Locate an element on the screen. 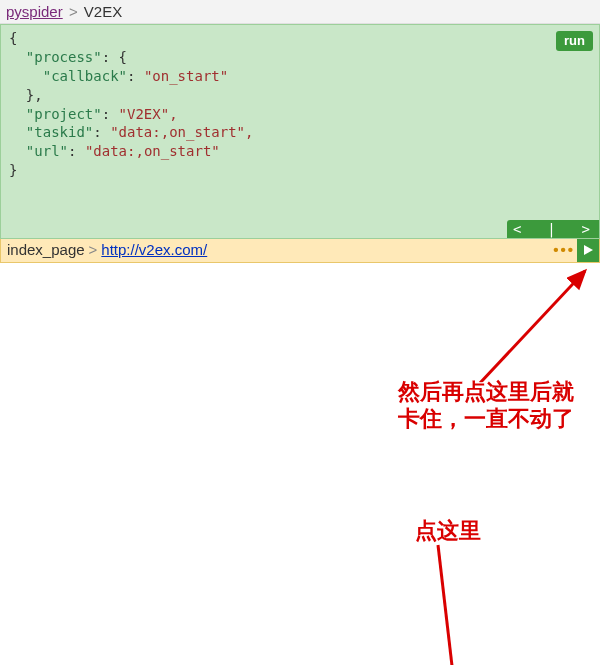 The height and width of the screenshot is (665, 600). annotation-text-top: 然后再点这里后就 卡住，一直不动了 is located at coordinates (486, 406).